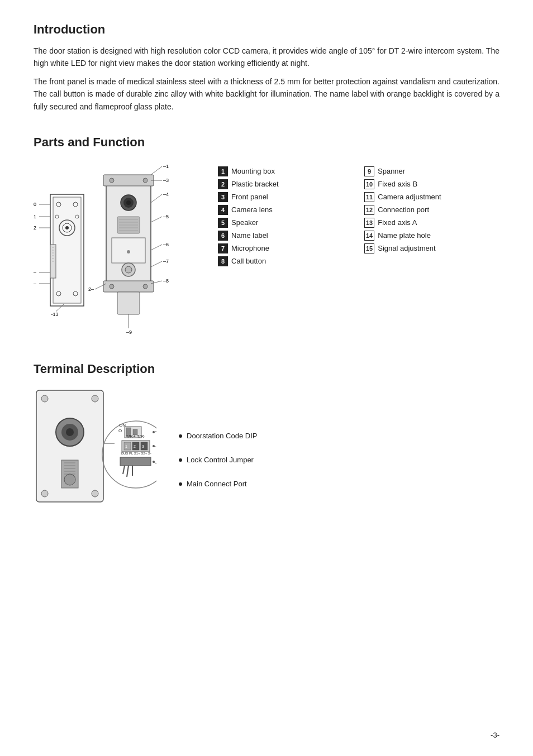 This screenshot has width=533, height=756. Describe the element at coordinates (339, 460) in the screenshot. I see `terminal-labels: Doorstation Code DIP Lock Control Jumper…` at that location.